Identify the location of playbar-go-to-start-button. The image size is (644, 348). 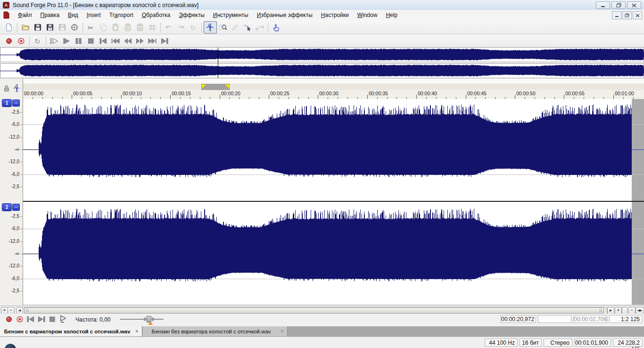
(31, 319).